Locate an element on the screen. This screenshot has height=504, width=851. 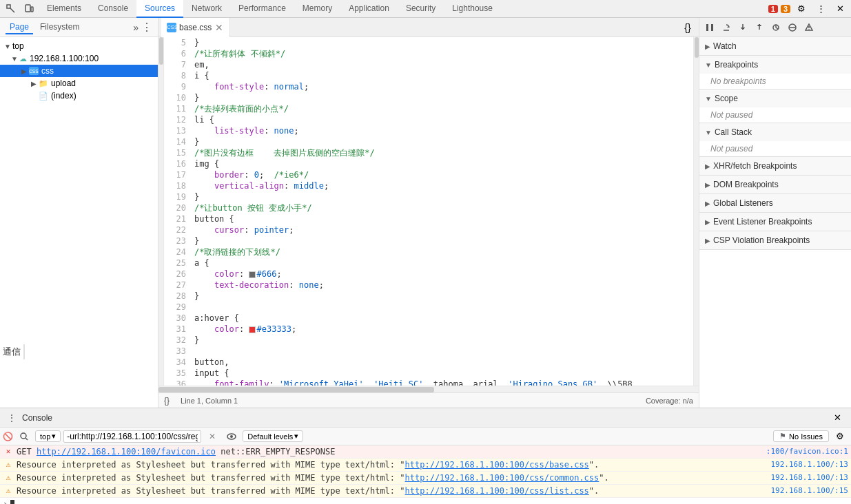
warn-location-1: 192.168.1.100/:13 is located at coordinates (809, 464).